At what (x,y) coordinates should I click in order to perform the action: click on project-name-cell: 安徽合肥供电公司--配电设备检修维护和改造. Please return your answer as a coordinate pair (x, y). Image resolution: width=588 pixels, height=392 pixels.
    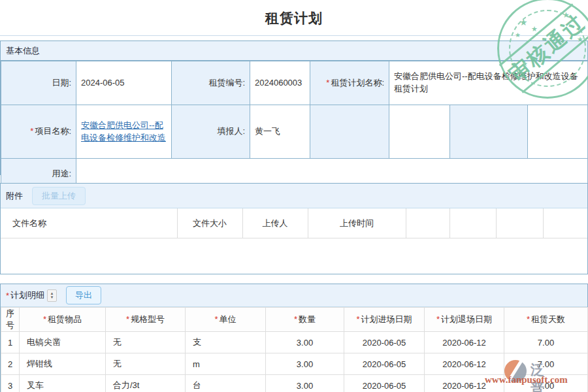
    Looking at the image, I should click on (124, 132).